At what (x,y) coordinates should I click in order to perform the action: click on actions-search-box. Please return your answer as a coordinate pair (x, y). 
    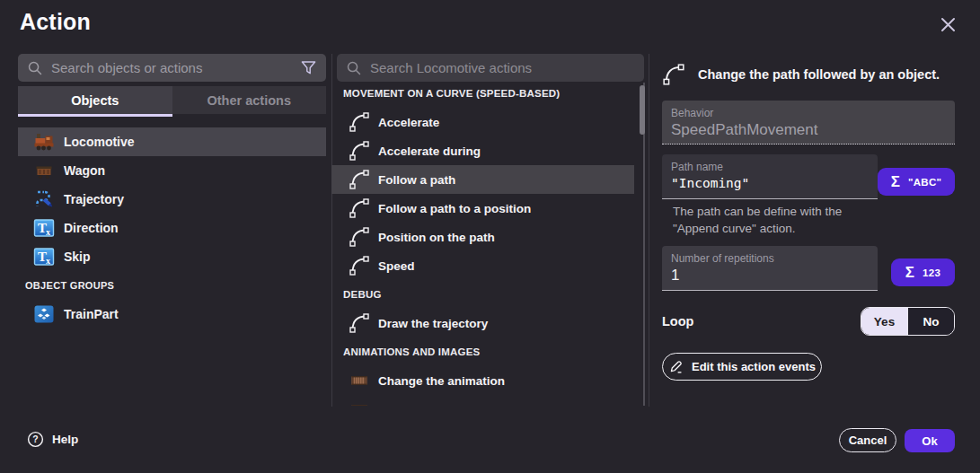
    Looking at the image, I should click on (490, 68).